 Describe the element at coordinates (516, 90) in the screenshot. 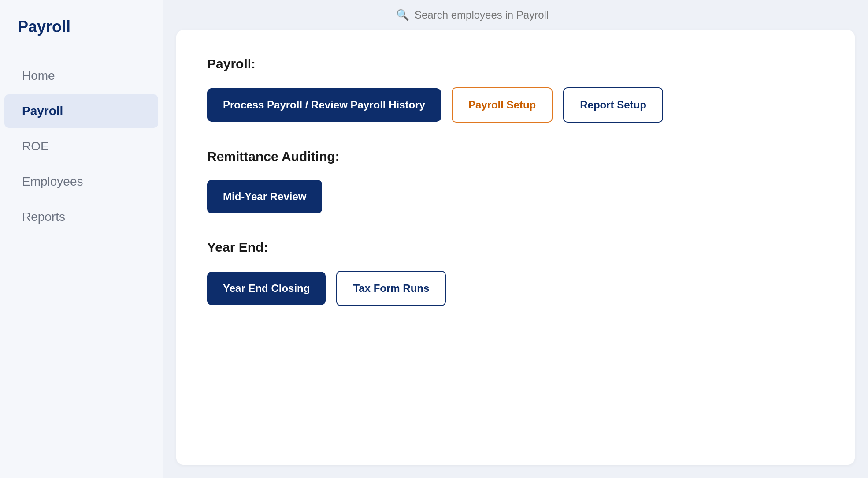

I see `payroll-section: Payroll: Process Payroll / Review Payrol…` at that location.